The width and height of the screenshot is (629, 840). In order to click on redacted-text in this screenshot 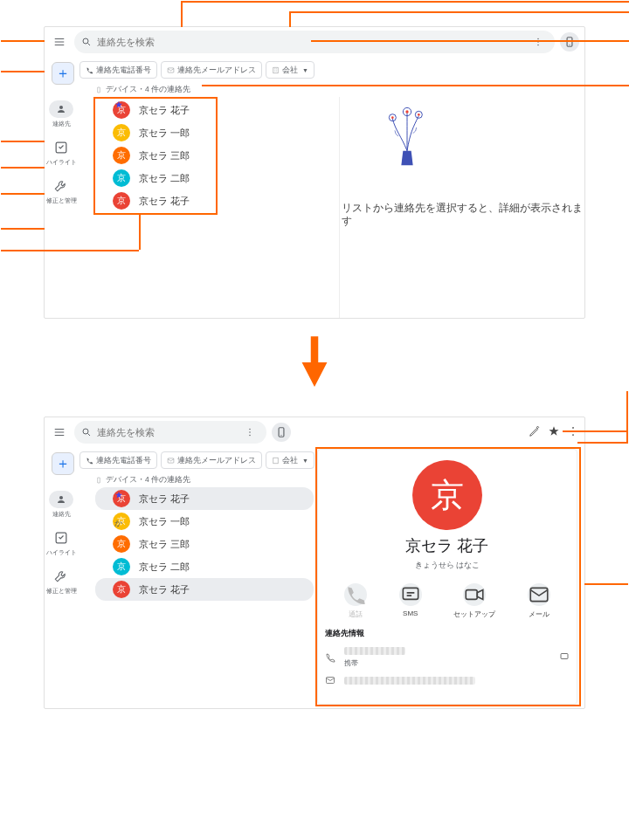, I will do `click(375, 651)`.